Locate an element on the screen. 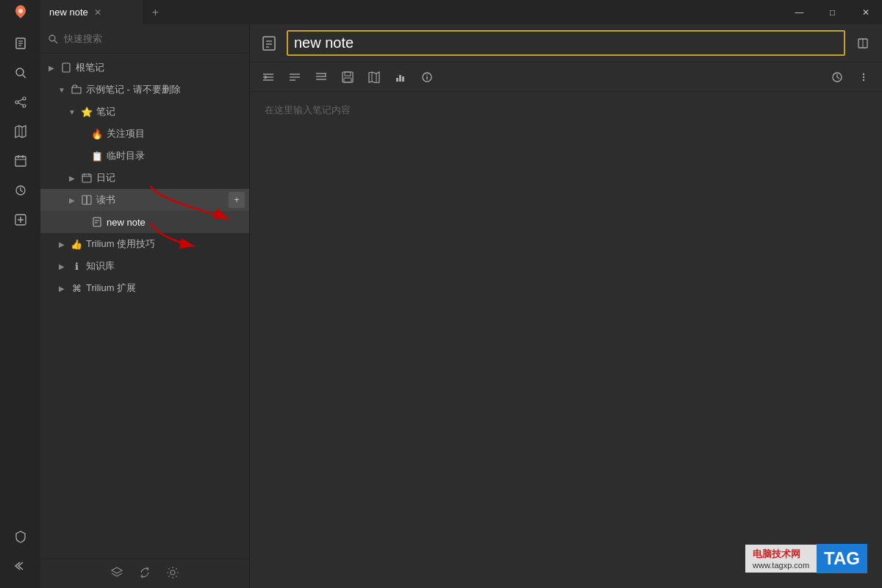 The height and width of the screenshot is (588, 882). tree-item-new-note: new note is located at coordinates (145, 222).